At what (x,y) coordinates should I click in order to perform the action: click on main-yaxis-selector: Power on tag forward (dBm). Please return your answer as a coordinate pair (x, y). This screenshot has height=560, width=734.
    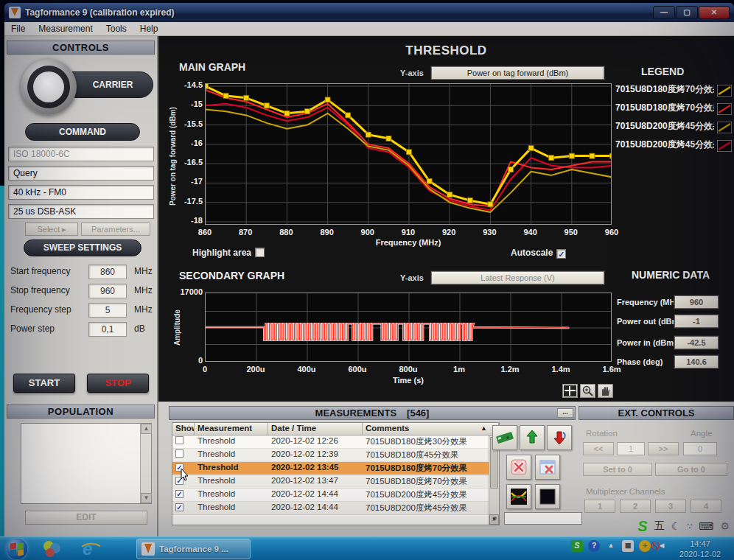
    Looking at the image, I should click on (517, 73).